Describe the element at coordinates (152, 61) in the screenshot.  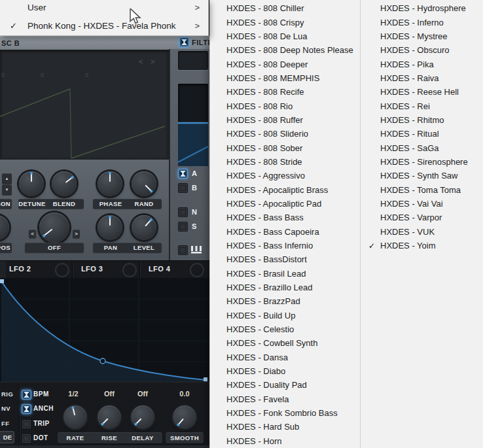
I see `wave-next-icon: >` at that location.